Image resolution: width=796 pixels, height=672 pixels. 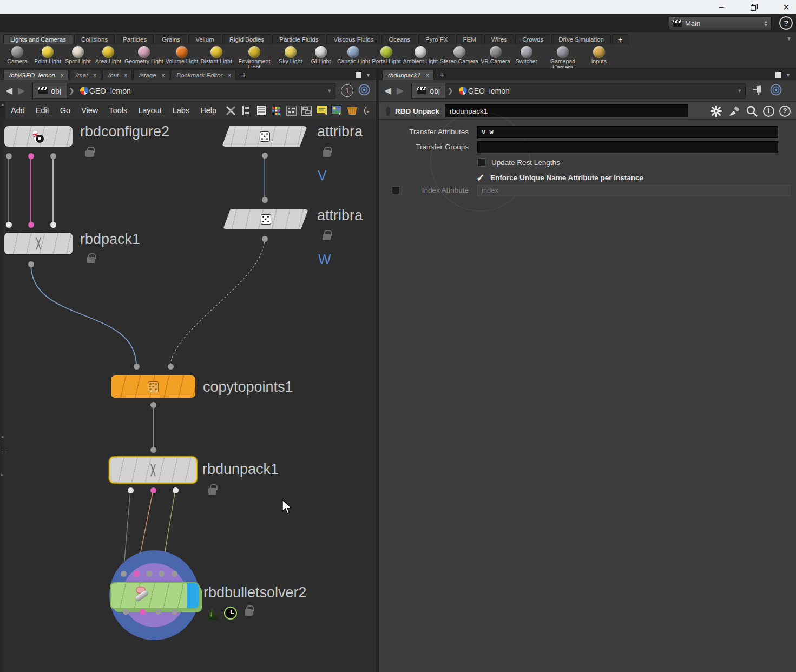 What do you see at coordinates (789, 39) in the screenshot?
I see `shelf-overflow-icon: ▼` at bounding box center [789, 39].